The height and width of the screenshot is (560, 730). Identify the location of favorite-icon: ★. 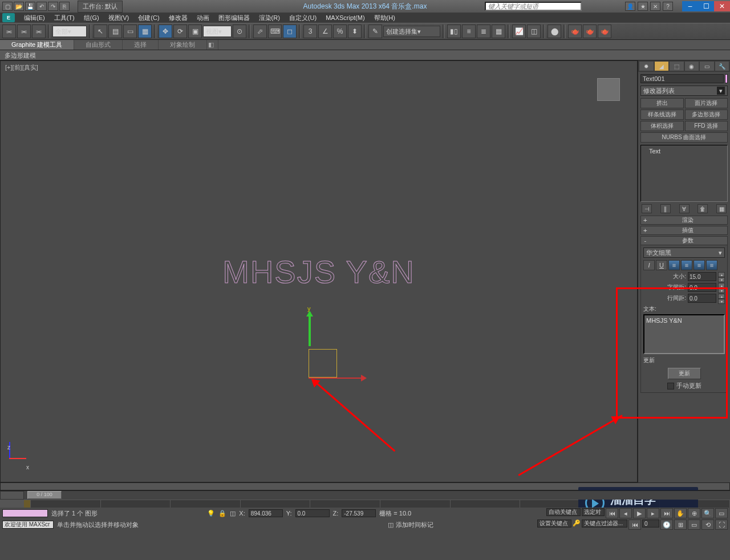
(643, 6).